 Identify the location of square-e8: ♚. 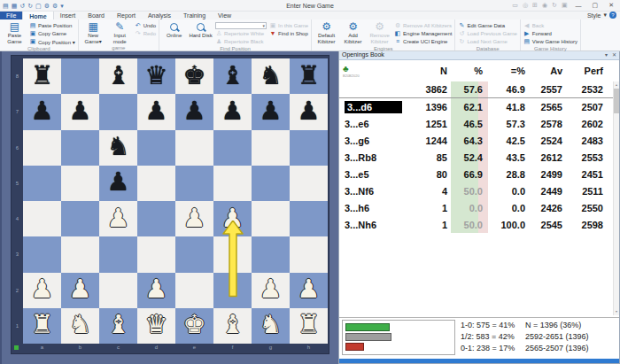
(195, 76).